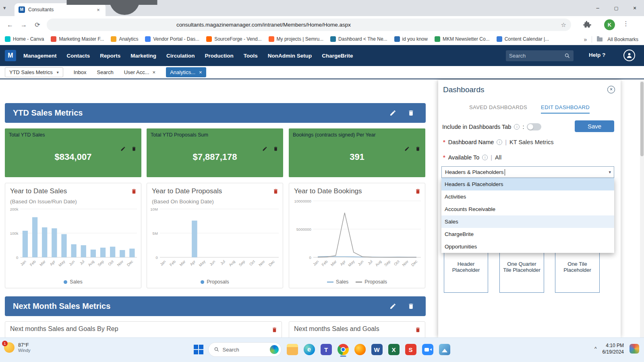 This screenshot has width=644, height=362. Describe the element at coordinates (532, 142) in the screenshot. I see `dashboard-name-value: KT Sales Metrics` at that location.